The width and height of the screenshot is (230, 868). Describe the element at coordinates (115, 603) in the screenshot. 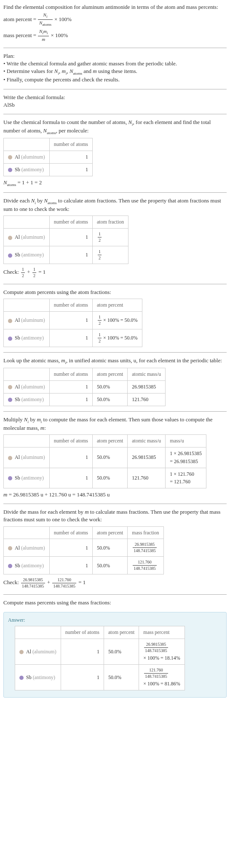

I see `step8-block: Compute mass percents using the mass fra…` at that location.